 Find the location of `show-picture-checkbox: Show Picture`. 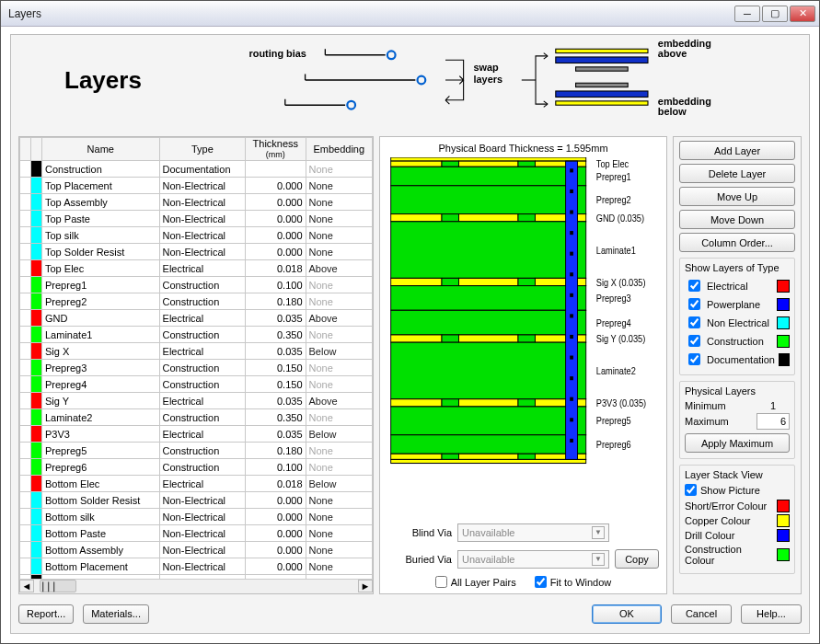

show-picture-checkbox: Show Picture is located at coordinates (737, 489).